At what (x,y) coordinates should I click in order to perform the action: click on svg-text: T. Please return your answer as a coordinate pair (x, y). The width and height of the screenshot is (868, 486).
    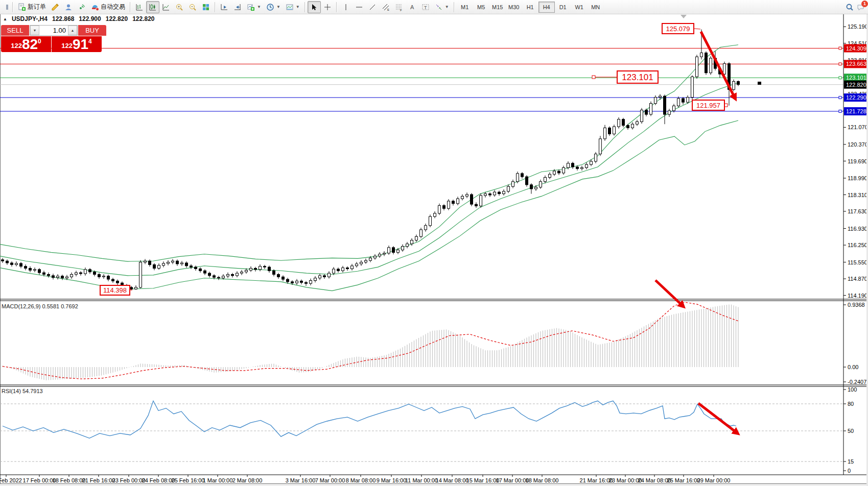
    Looking at the image, I should click on (426, 7).